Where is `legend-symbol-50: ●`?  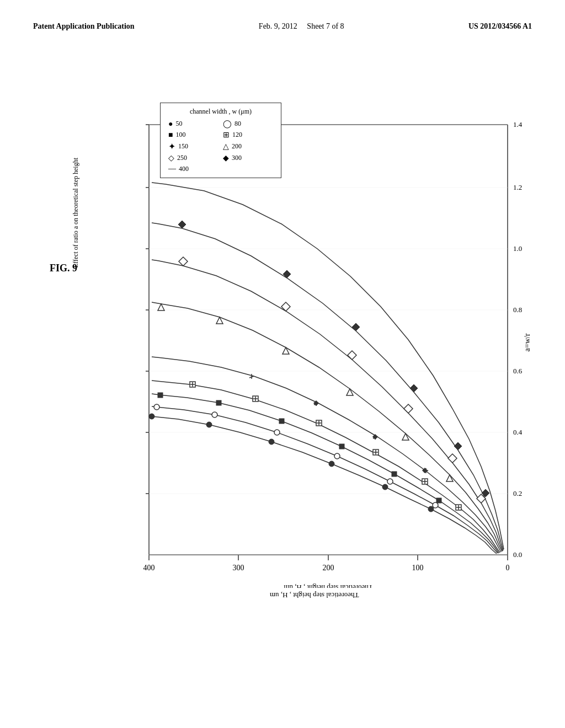
legend-symbol-50: ● is located at coordinates (170, 124).